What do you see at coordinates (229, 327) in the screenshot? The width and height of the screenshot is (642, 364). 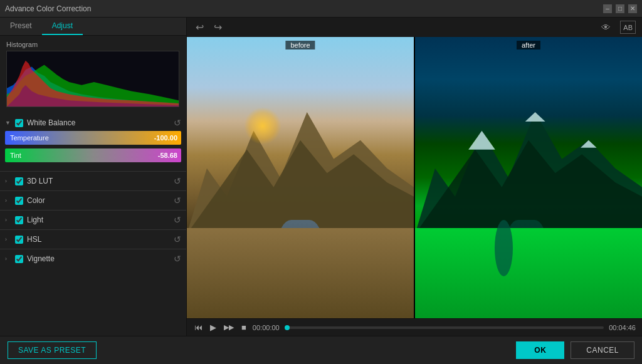 I see `play-forward-button: ▶▶` at bounding box center [229, 327].